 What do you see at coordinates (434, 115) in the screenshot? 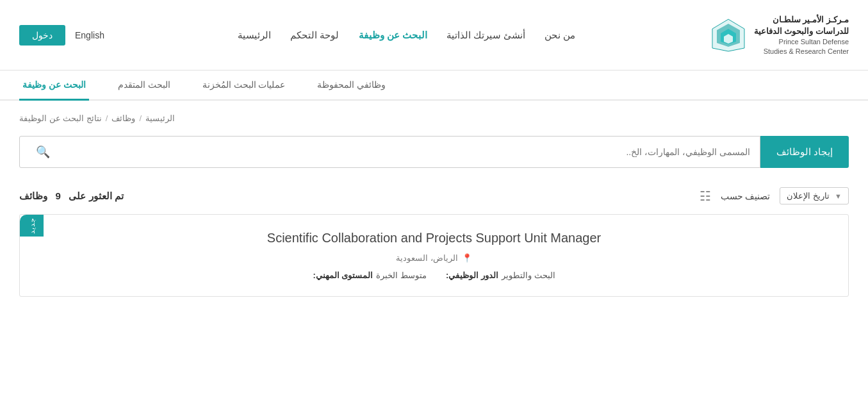
I see `breadcrumb: الرئيسية / وظائف / نتائج البحث عن الوظيف…` at bounding box center [434, 115].